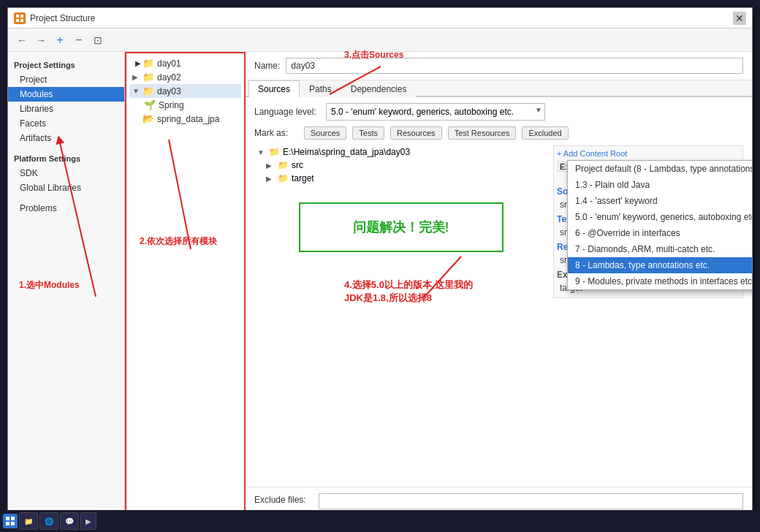 The image size is (760, 532). What do you see at coordinates (648, 153) in the screenshot?
I see `add-content-root-btn: + Add Content Root` at bounding box center [648, 153].